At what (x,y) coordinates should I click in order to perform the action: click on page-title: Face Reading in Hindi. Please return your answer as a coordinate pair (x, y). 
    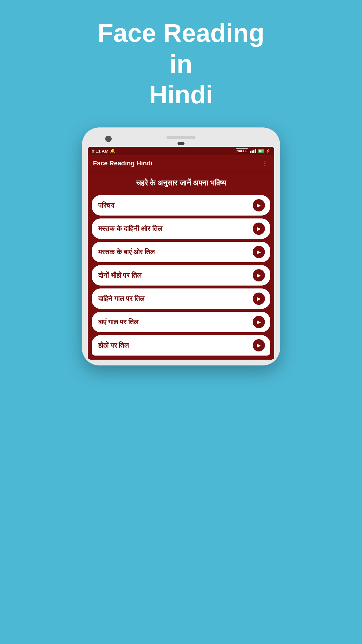
    Looking at the image, I should click on (181, 64).